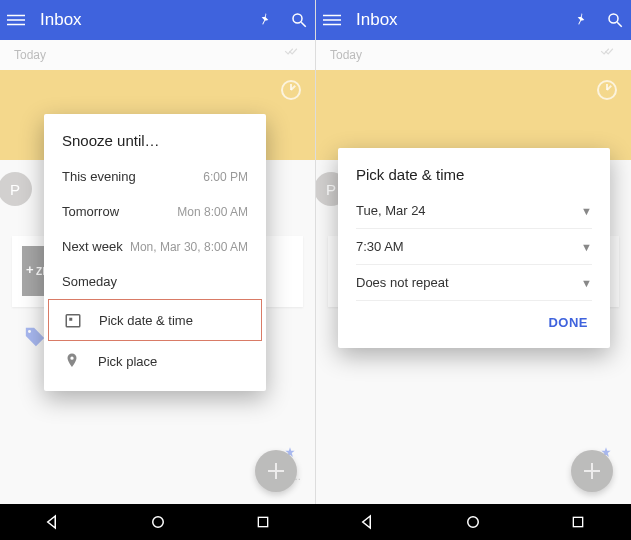  I want to click on snoozed-banner, so click(474, 115).